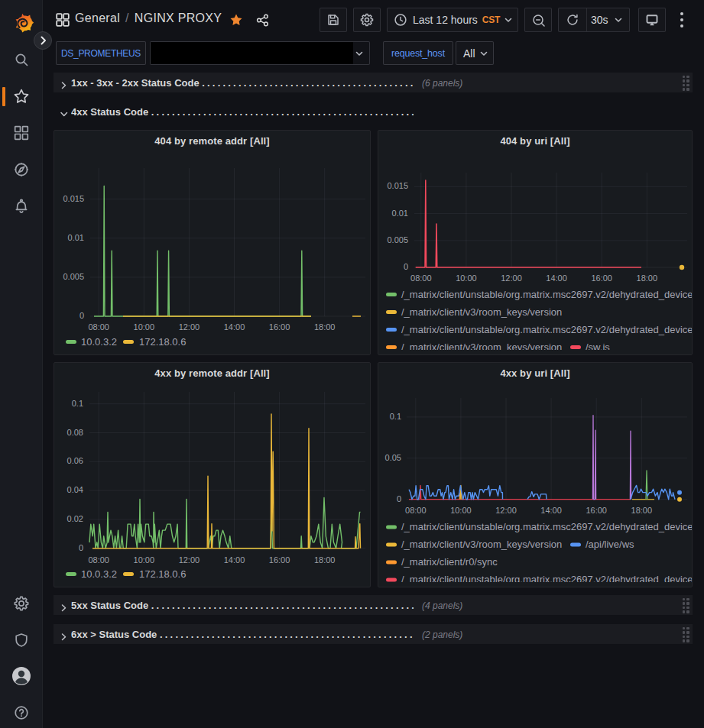 The image size is (704, 728). I want to click on svg-text: /api/live/ws, so click(610, 544).